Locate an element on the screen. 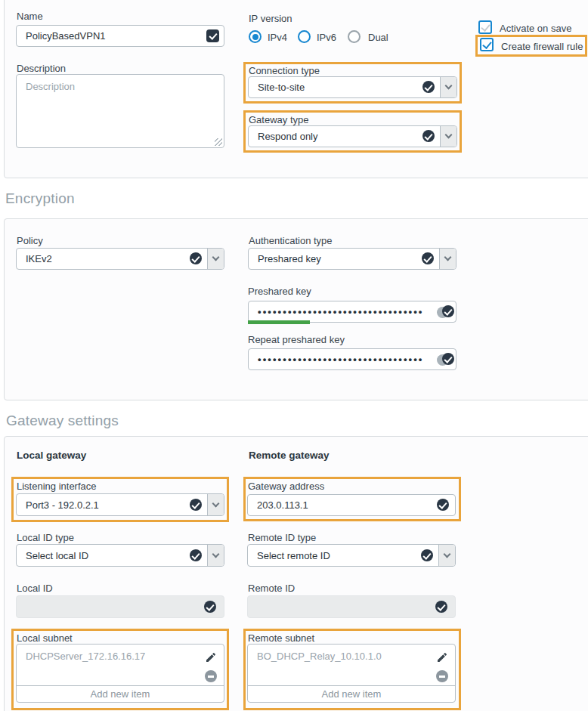  local-gateway-heading: Local gateway is located at coordinates (51, 455).